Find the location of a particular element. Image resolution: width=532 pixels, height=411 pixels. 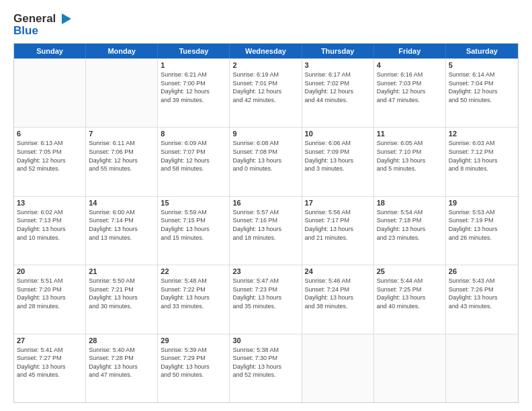

day-number: 14 is located at coordinates (122, 203).